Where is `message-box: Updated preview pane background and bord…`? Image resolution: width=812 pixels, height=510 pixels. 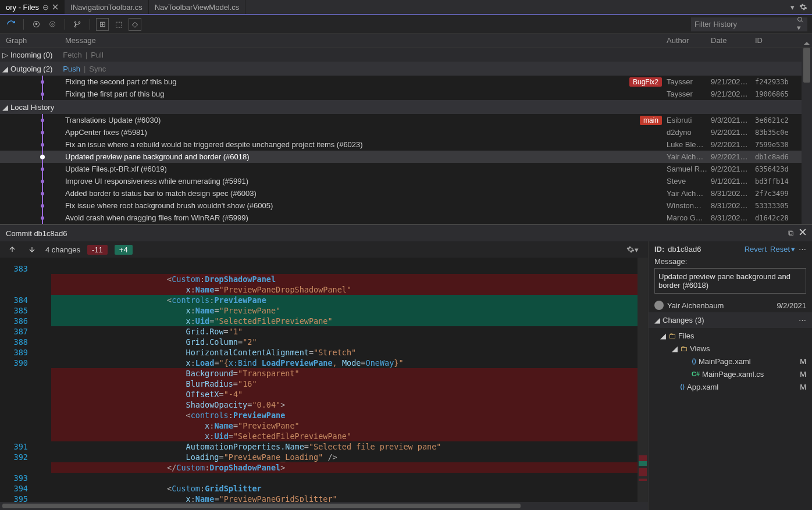
message-box: Updated preview pane background and bord… is located at coordinates (731, 281).